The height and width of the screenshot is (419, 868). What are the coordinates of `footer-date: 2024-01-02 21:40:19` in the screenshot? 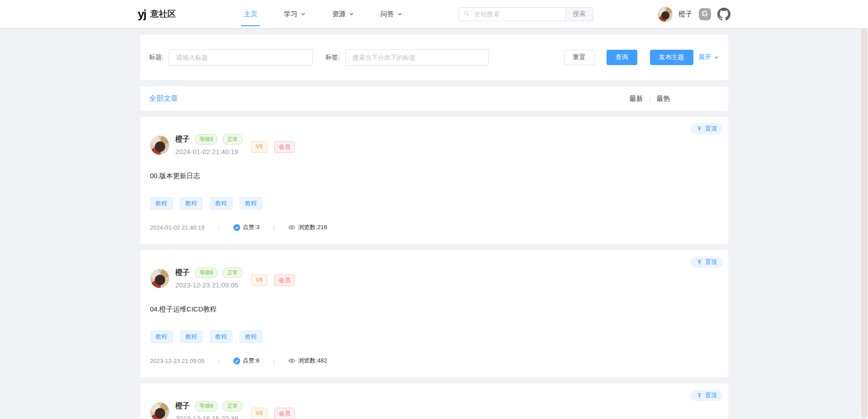 It's located at (177, 228).